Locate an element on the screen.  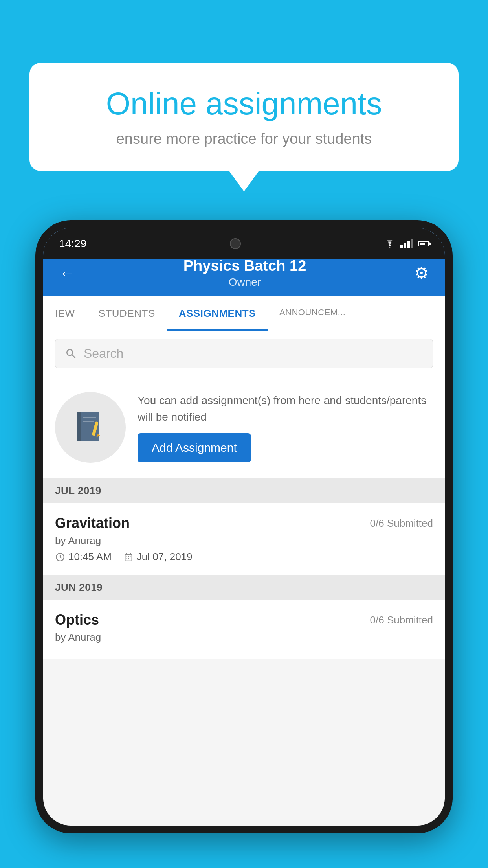
phone-notch-area: 14:29 is located at coordinates (244, 244).